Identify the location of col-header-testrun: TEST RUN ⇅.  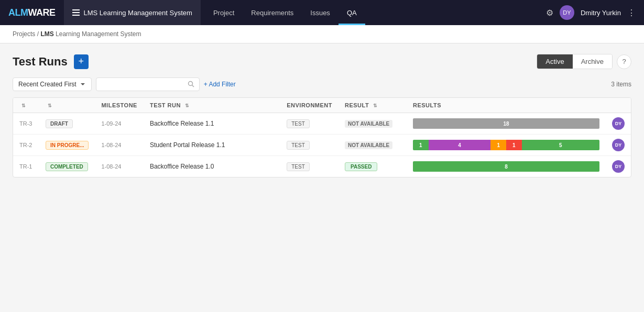
(212, 106).